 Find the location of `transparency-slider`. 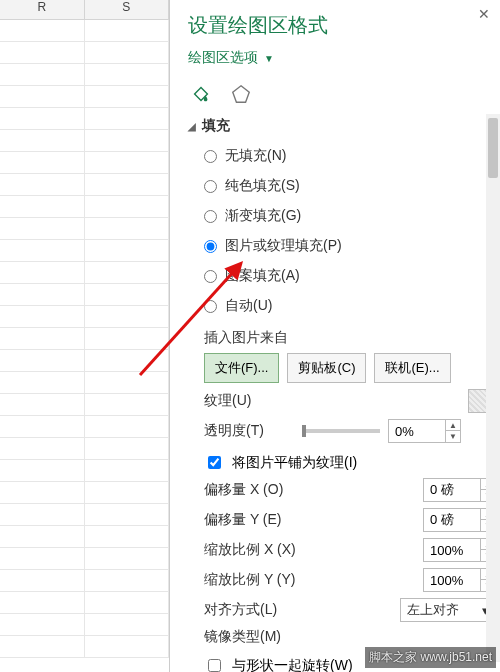

transparency-slider is located at coordinates (341, 431).